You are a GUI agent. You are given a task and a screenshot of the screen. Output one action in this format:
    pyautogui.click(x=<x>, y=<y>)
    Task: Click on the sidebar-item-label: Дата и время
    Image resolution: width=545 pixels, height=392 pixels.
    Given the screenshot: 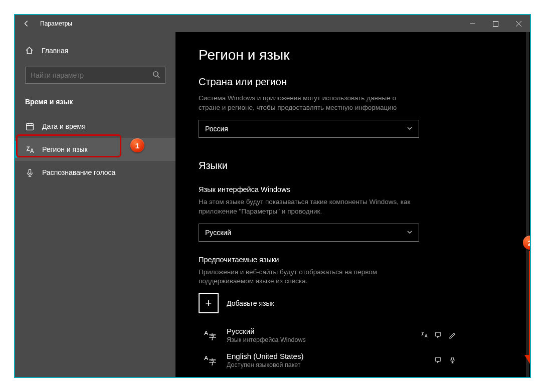 What is the action you would take?
    pyautogui.click(x=64, y=126)
    